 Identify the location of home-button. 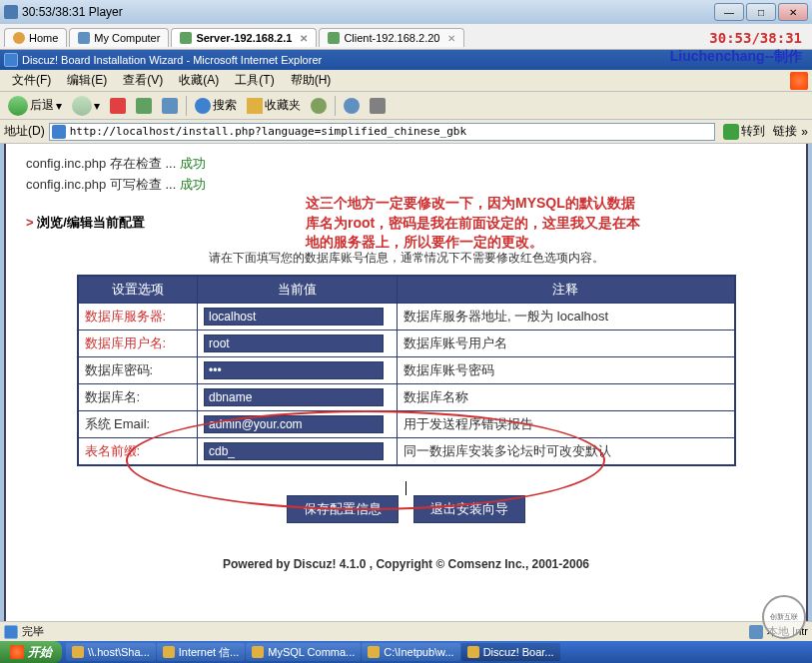
(170, 106).